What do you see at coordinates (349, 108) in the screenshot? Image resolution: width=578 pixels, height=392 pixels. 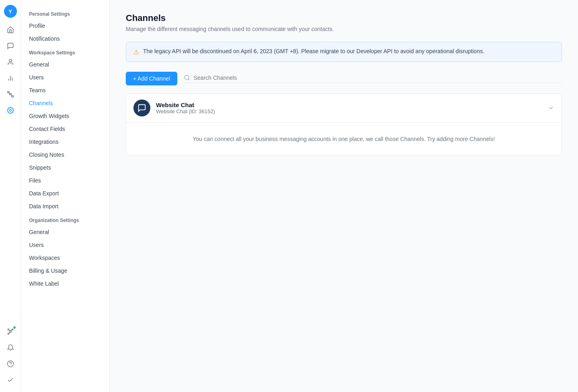 I see `channel-info: Website Chat Website Chat (ID: 36152)` at bounding box center [349, 108].